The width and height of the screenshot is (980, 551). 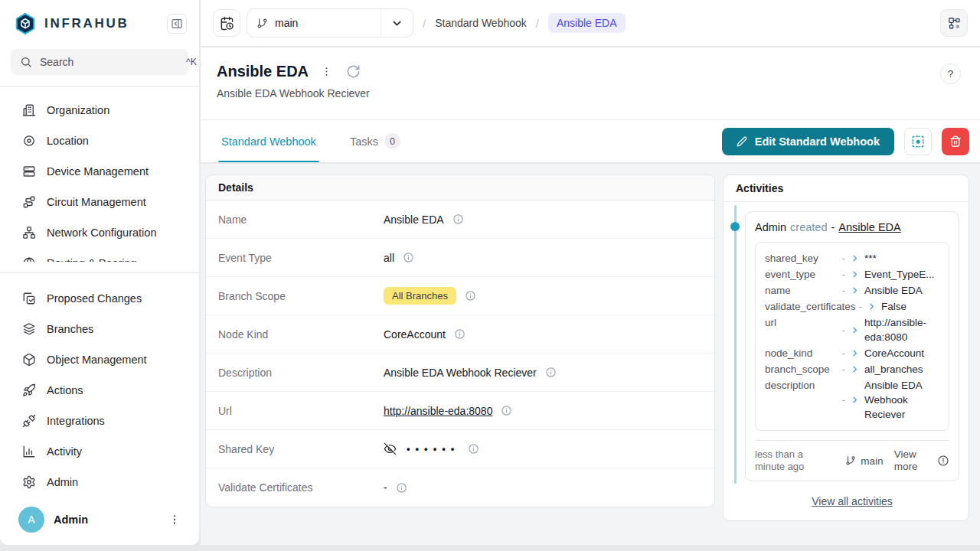 What do you see at coordinates (100, 233) in the screenshot?
I see `sidebar-item-network-configuration: Network Configuration` at bounding box center [100, 233].